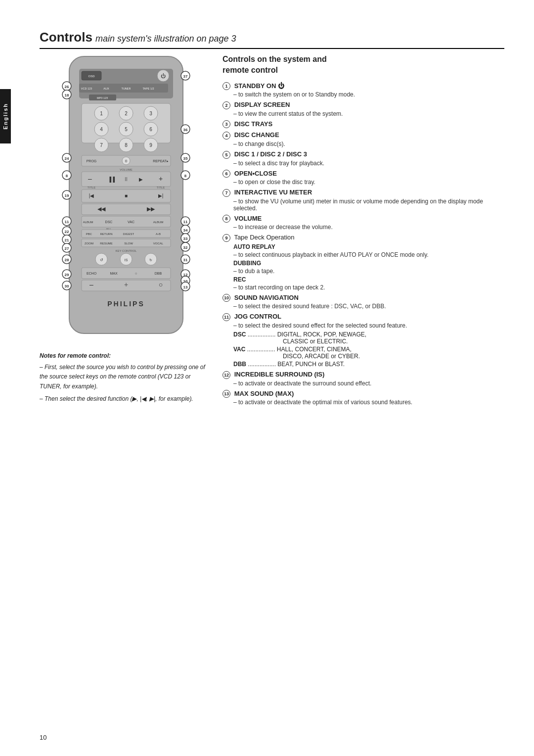 The width and height of the screenshot is (534, 756). What do you see at coordinates (161, 161) in the screenshot?
I see `svg-text: REPEAT▸` at bounding box center [161, 161].